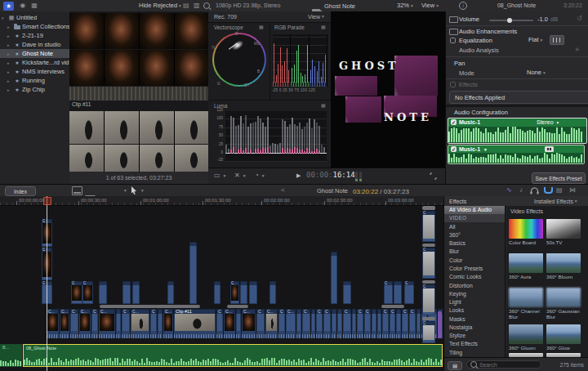  I want to click on volume-slider-knob, so click(510, 20).